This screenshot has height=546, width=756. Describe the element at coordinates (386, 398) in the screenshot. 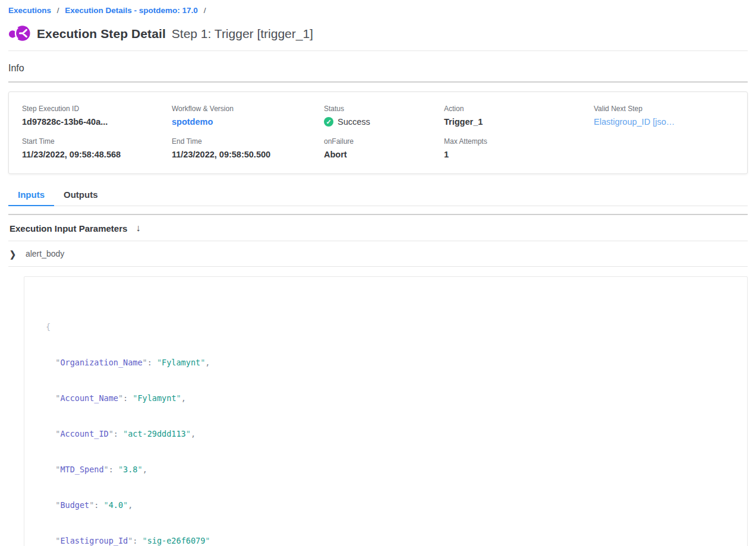

I see `json-line: Account_Name: Fylamynt,` at that location.